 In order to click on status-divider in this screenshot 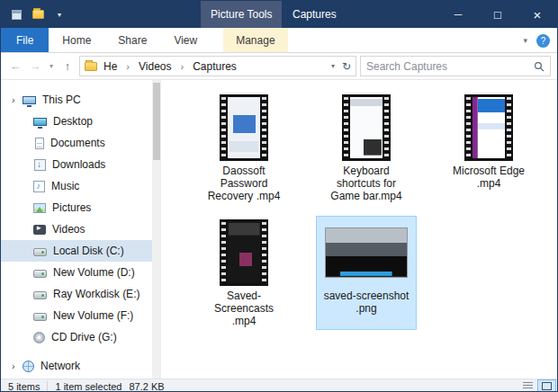, I will do `click(47, 387)`.